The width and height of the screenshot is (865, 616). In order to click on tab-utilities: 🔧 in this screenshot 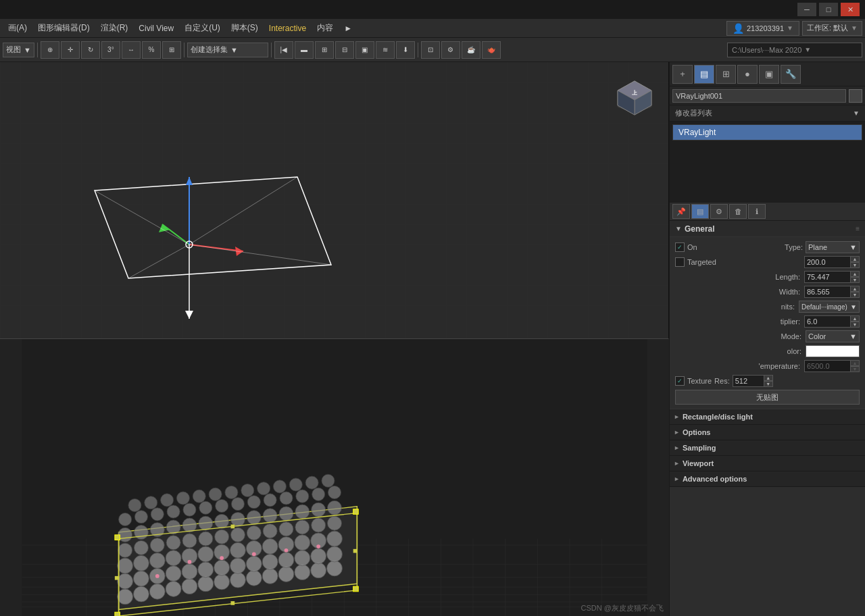, I will do `click(791, 74)`.